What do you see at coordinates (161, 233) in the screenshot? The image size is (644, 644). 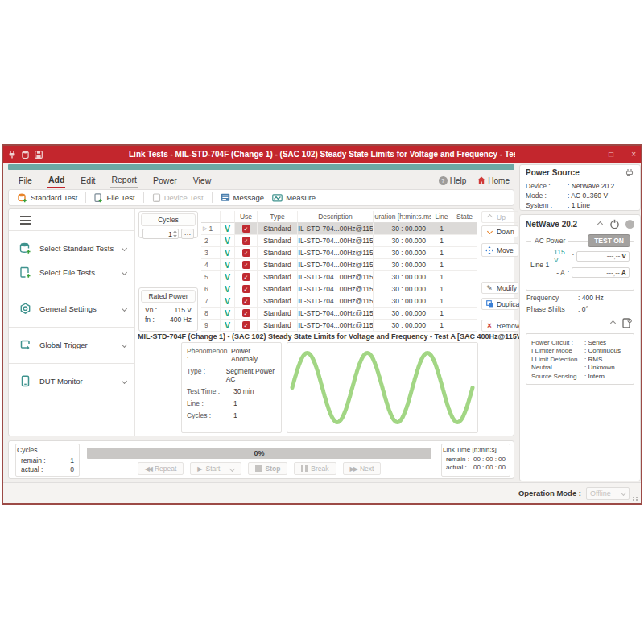 I see `cycles-stepper: 1` at bounding box center [161, 233].